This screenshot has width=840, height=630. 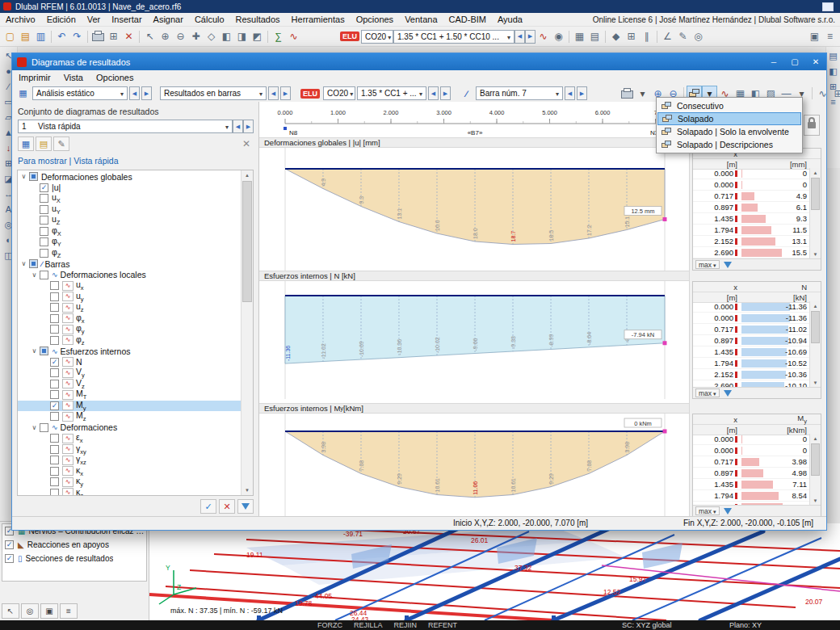 I want to click on table-row: 2.152-10.36, so click(x=757, y=375).